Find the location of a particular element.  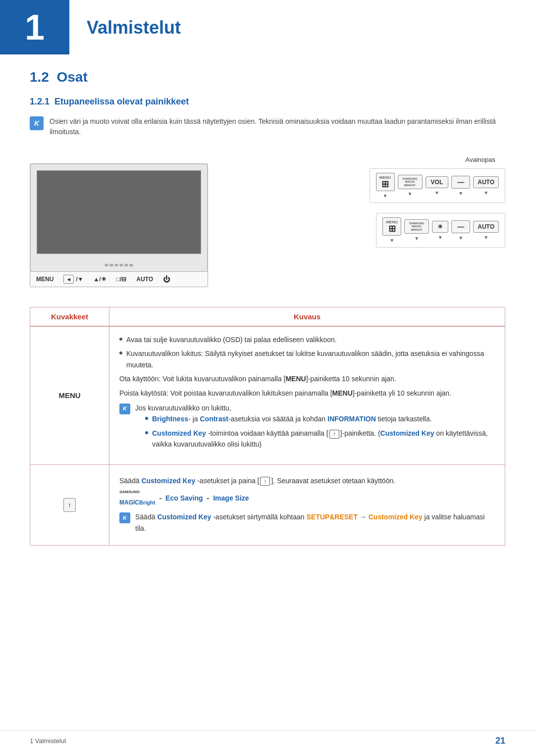

menu-icon-cell: MENU is located at coordinates (70, 396).